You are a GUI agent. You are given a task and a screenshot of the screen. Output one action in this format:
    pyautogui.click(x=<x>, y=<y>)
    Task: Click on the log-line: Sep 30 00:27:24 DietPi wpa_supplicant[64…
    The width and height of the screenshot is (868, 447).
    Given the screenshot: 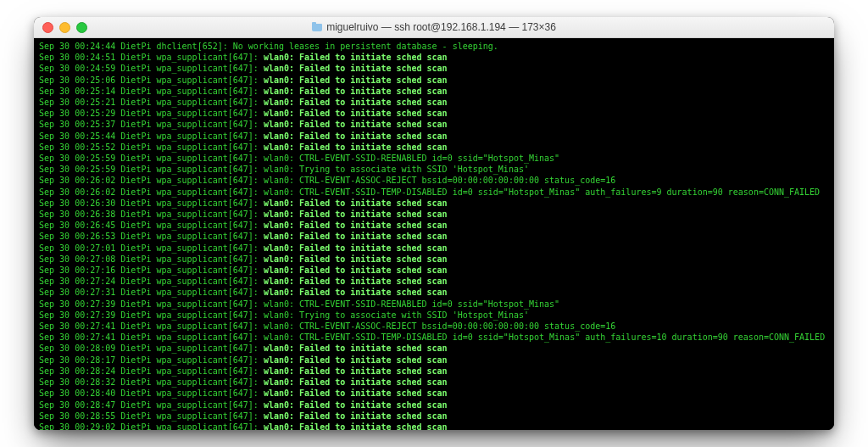 What is the action you would take?
    pyautogui.click(x=434, y=282)
    